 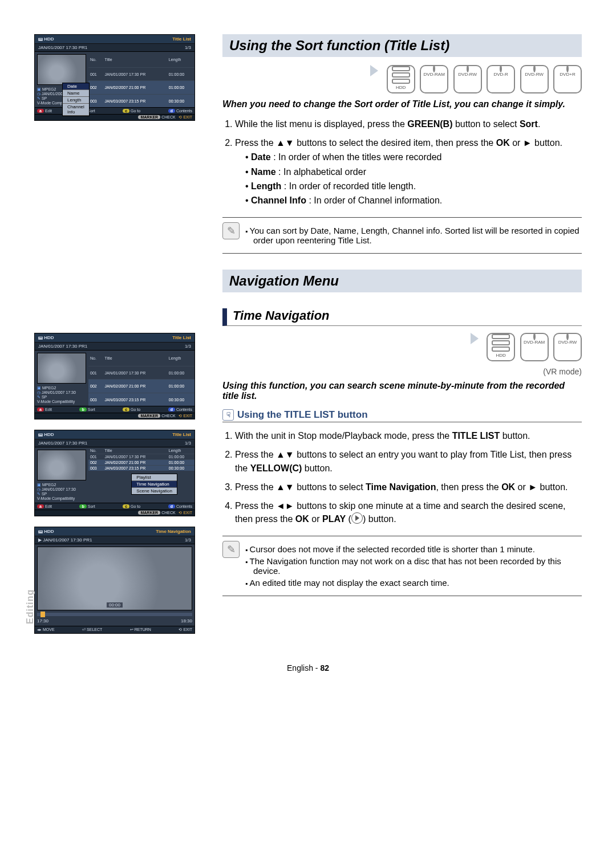 I want to click on disc-compatibility-row-2: HDD DVD-RAM DVD-RW, so click(x=402, y=347).